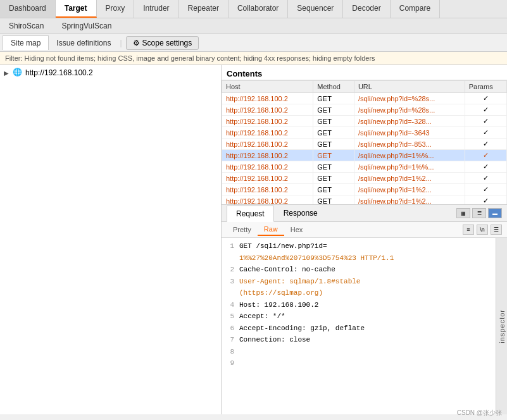  Describe the element at coordinates (482, 230) in the screenshot. I see `format-icon-2: \n` at that location.